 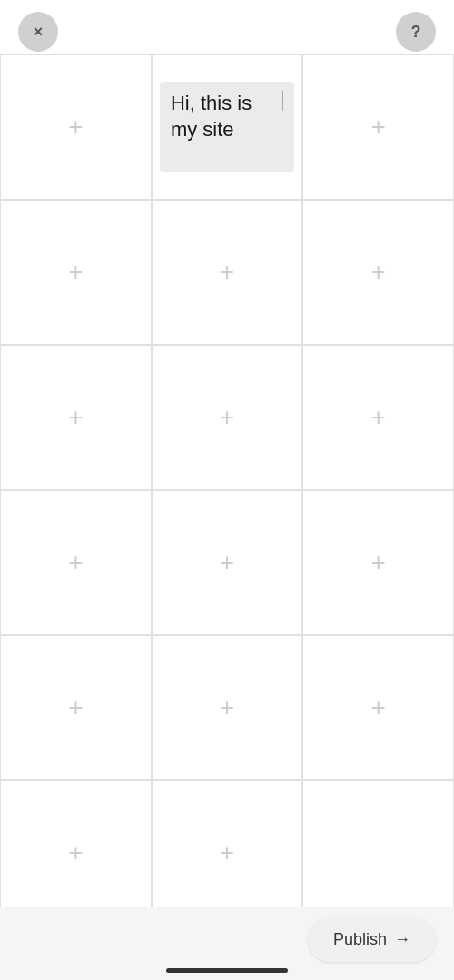 I want to click on grid-cell-2-1: +, so click(x=76, y=272).